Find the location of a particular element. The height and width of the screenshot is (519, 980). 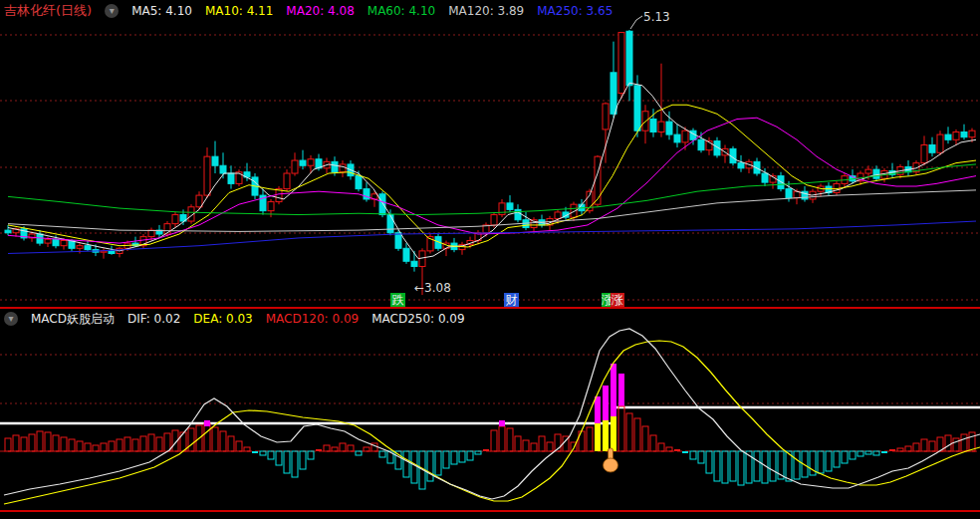

watermark-cai: 财 is located at coordinates (512, 300).